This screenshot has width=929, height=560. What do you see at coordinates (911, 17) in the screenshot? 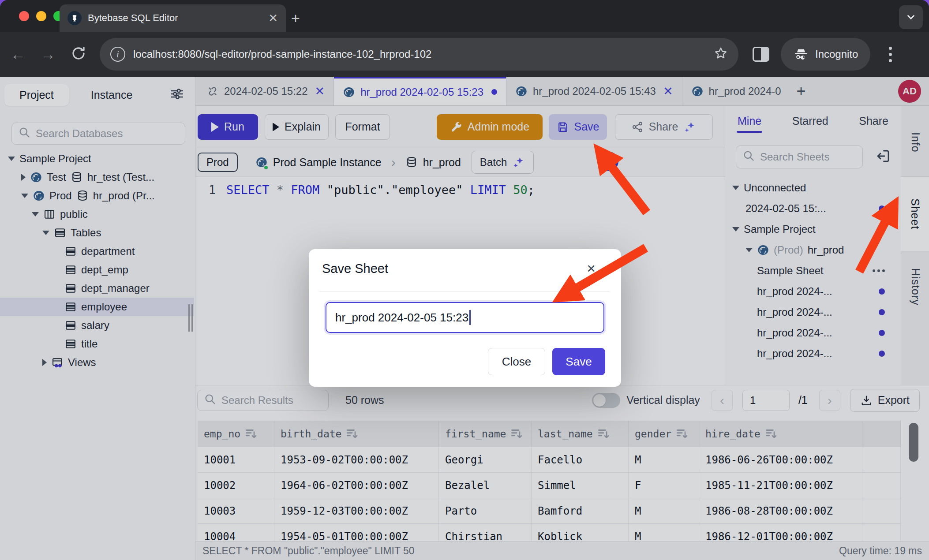
I see `tab-search-chevron-icon` at bounding box center [911, 17].